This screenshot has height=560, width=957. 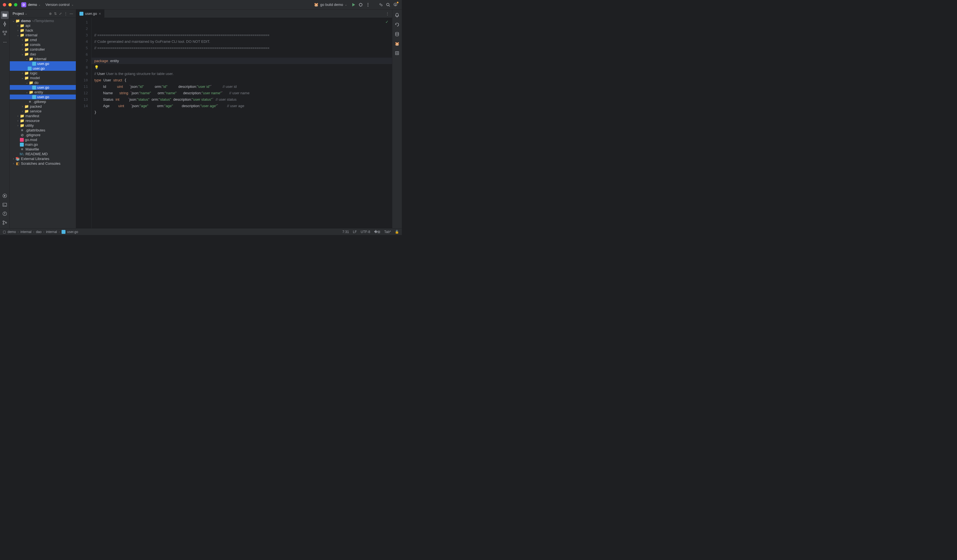 What do you see at coordinates (43, 106) in the screenshot?
I see `tree-folder-packed: ›📁packed` at bounding box center [43, 106].